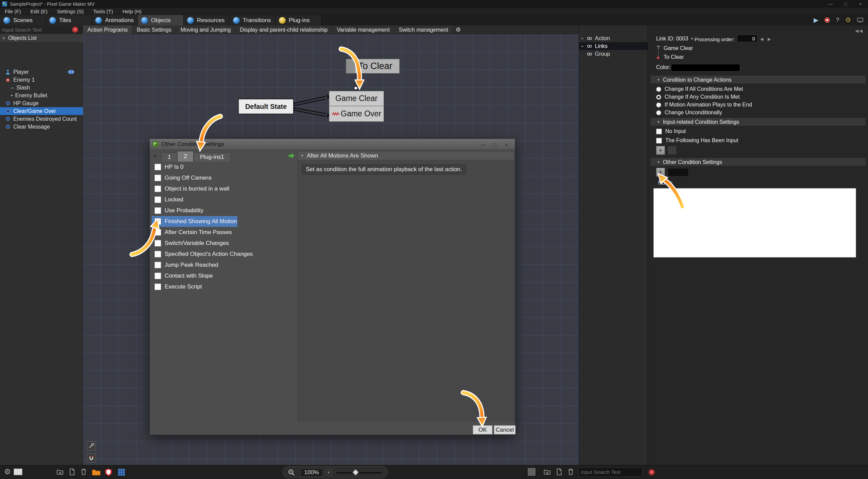 This screenshot has height=479, width=868. I want to click on section-input-related: ▼ Input-related Condition Settings, so click(758, 122).